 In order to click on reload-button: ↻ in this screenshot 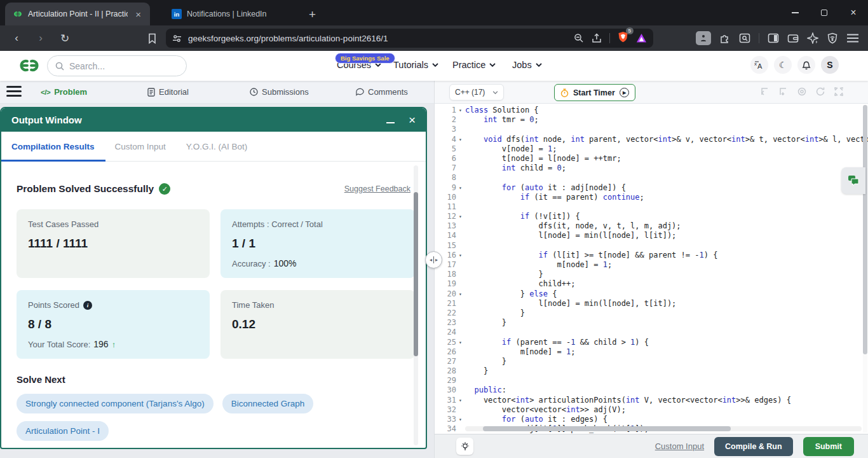, I will do `click(65, 38)`.